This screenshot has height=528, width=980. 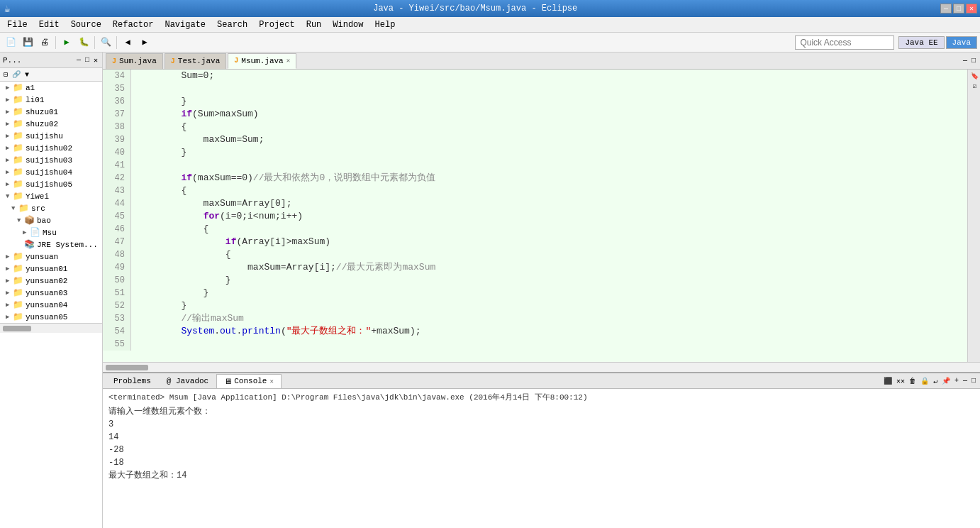 What do you see at coordinates (284, 178) in the screenshot?
I see `line-code: if(maxSum==0)//最大和依然为0，说明数组中元素都为负值` at bounding box center [284, 178].